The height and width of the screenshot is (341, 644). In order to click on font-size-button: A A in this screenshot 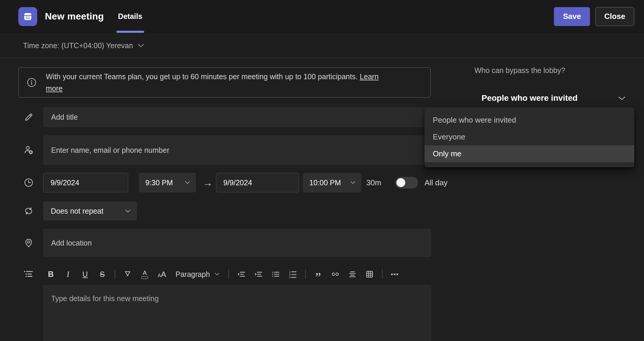, I will do `click(162, 274)`.